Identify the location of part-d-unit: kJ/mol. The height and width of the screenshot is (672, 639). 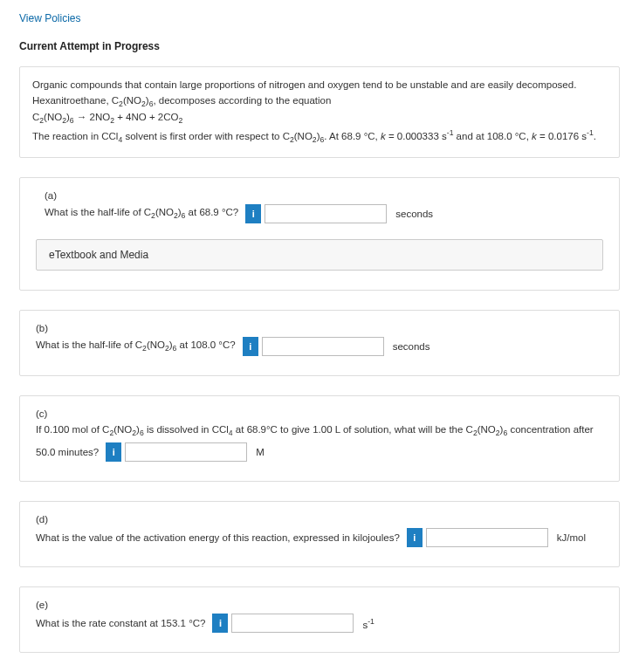
(571, 538).